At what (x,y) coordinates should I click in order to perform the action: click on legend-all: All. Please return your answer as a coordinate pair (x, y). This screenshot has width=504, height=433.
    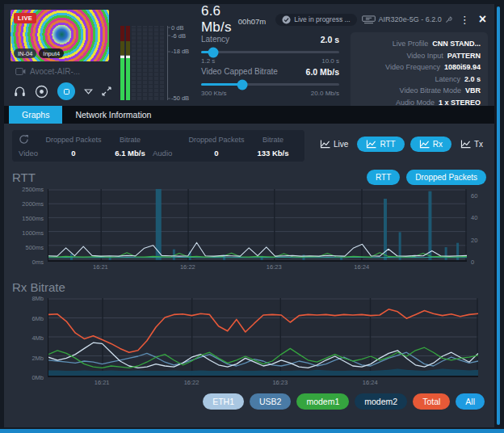
    Looking at the image, I should click on (470, 401).